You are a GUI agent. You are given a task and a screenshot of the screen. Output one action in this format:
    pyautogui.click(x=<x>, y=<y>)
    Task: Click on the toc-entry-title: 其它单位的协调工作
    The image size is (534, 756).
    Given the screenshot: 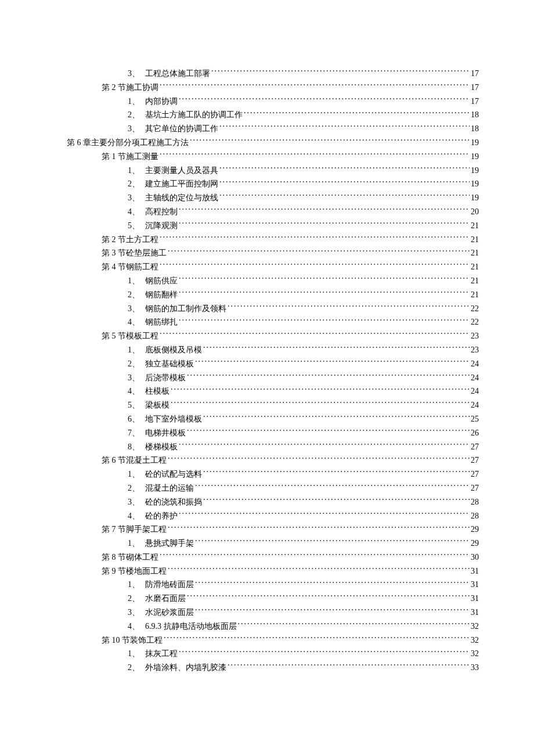 What is the action you would take?
    pyautogui.click(x=182, y=129)
    